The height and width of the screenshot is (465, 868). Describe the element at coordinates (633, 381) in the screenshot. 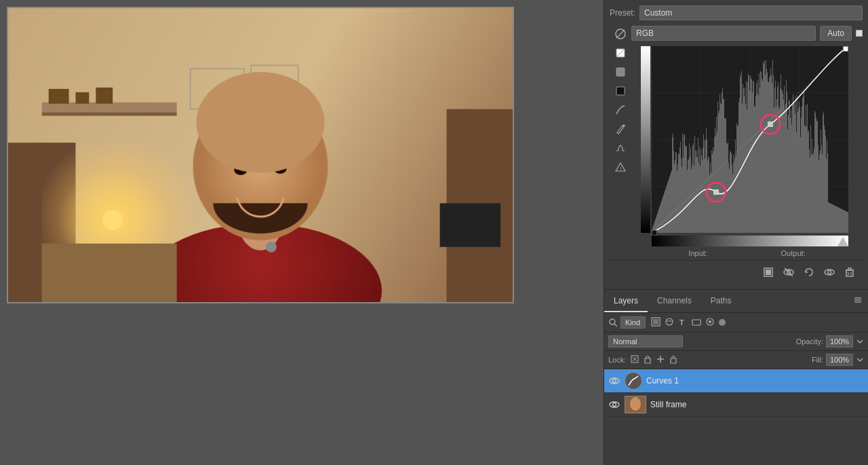

I see `curves-adjustment-thumb` at that location.